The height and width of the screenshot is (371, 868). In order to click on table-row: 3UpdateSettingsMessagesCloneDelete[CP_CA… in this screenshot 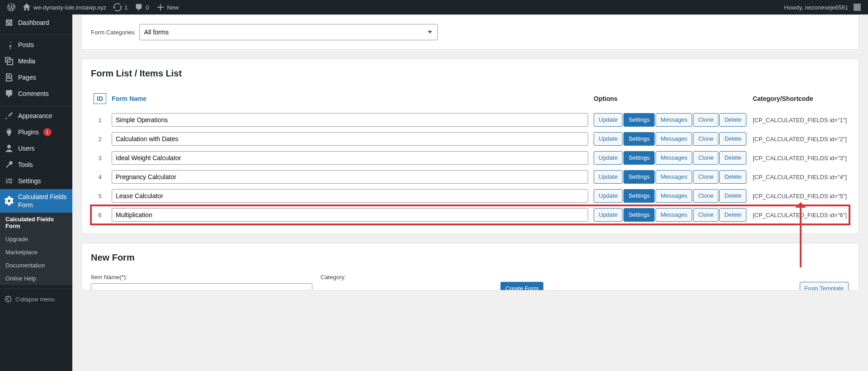, I will do `click(470, 158)`.